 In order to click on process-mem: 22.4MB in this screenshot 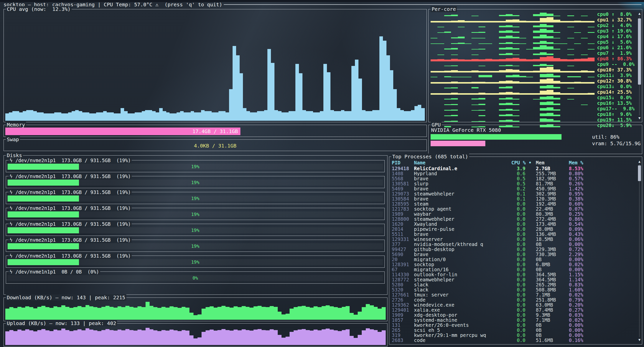, I will do `click(550, 209)`.